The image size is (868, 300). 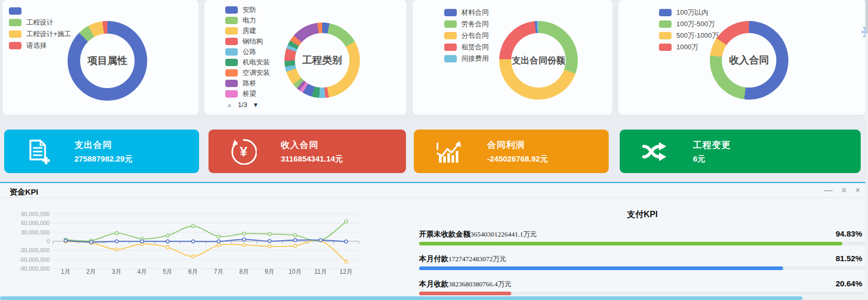 What do you see at coordinates (40, 34) in the screenshot?
I see `legend-item: 工程设计+施工` at bounding box center [40, 34].